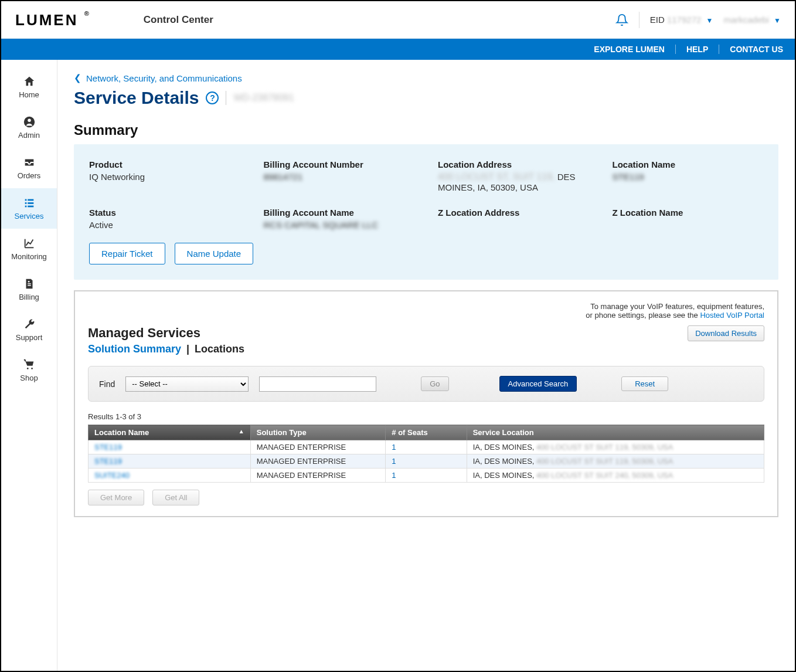  I want to click on chevron-left-icon: ❮, so click(77, 78).